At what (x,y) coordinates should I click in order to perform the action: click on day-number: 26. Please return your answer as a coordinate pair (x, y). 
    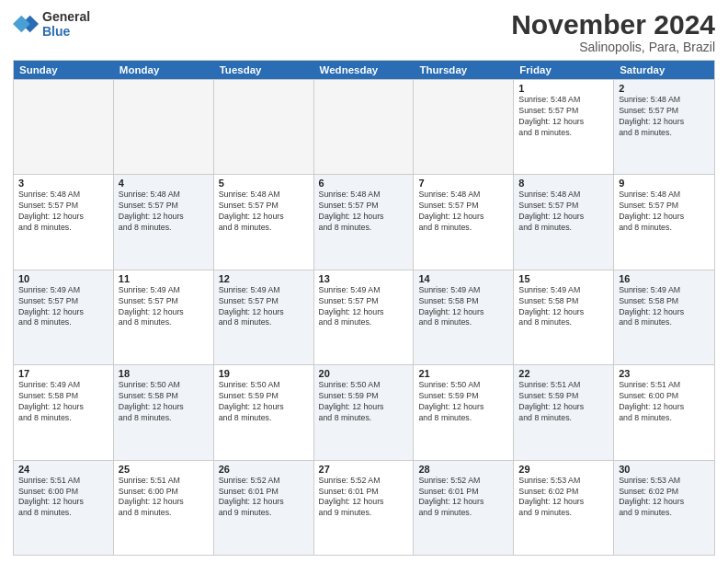
    Looking at the image, I should click on (264, 469).